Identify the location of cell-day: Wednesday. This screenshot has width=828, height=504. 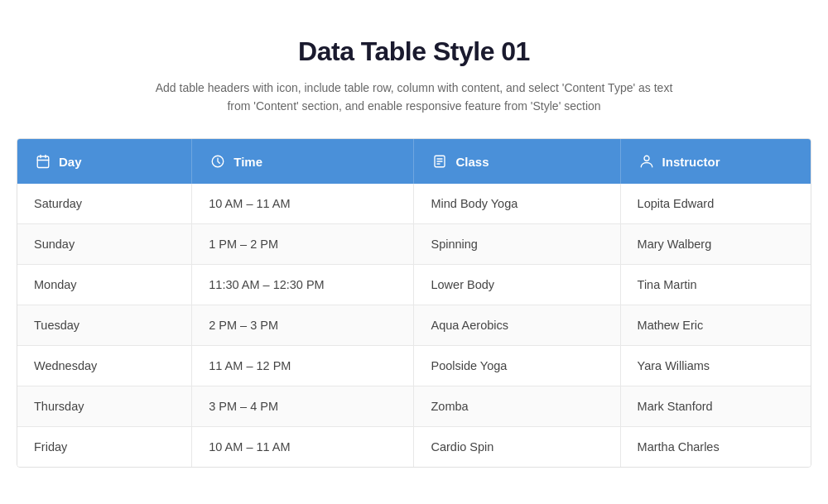
(104, 366).